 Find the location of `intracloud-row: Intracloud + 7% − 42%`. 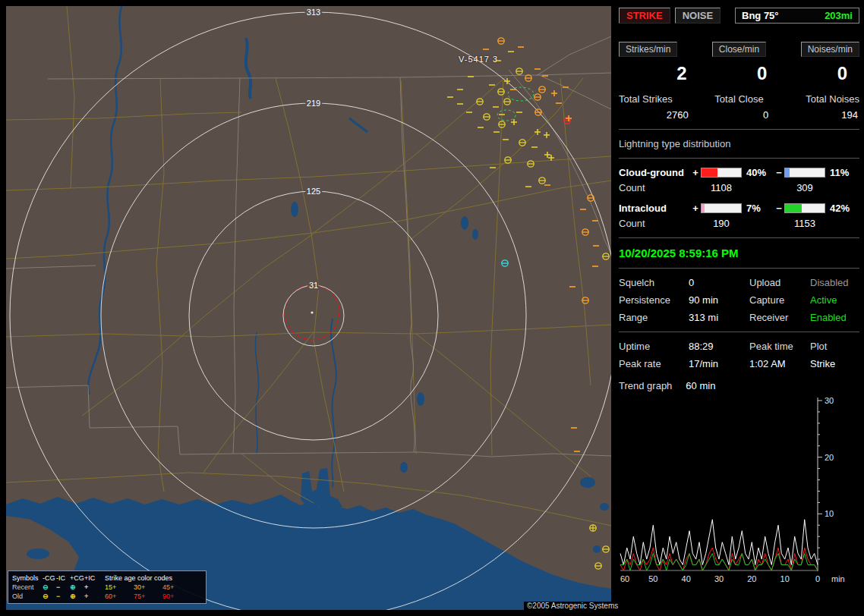

intracloud-row: Intracloud + 7% − 42% is located at coordinates (739, 208).